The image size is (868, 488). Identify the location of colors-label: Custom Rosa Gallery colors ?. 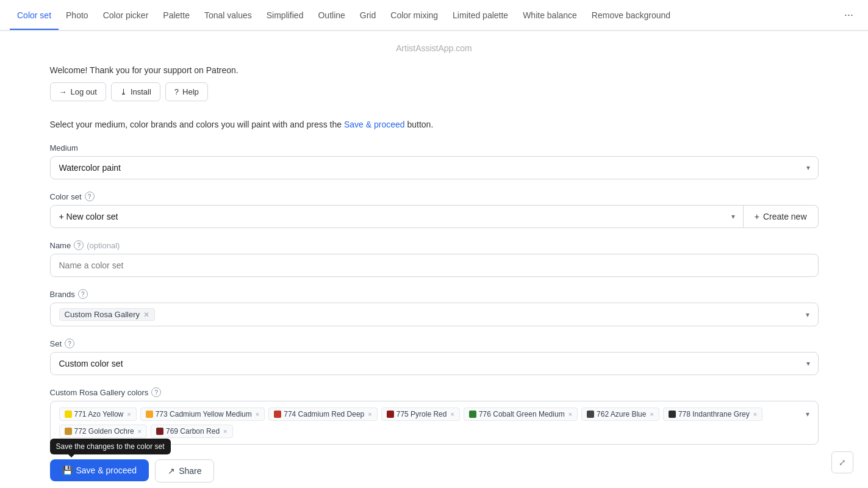
(434, 392).